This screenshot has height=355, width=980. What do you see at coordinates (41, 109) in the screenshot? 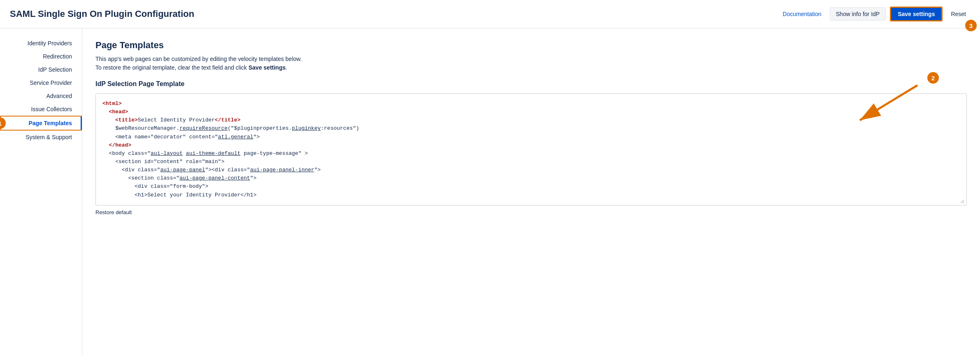
I see `sidebar-item-issue-collectors: Issue Collectors` at bounding box center [41, 109].